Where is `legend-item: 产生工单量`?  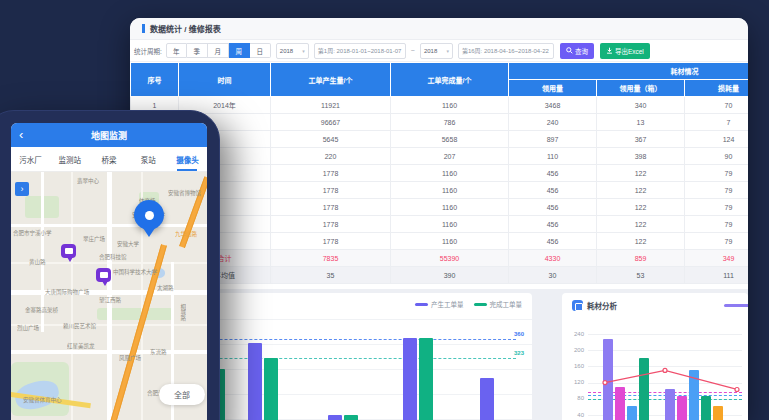 legend-item: 产生工单量 is located at coordinates (440, 304).